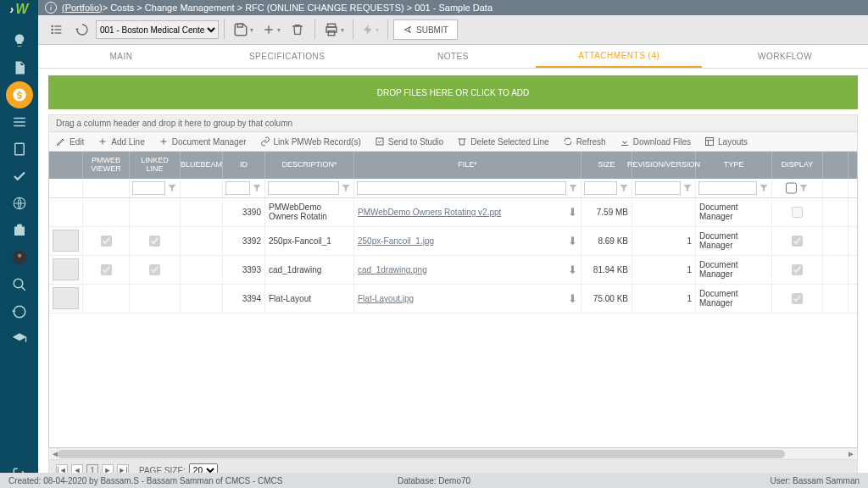 This screenshot has height=488, width=868. Describe the element at coordinates (429, 212) in the screenshot. I see `file-link: PMWebDemo Owners Rotating v2.ppt` at that location.